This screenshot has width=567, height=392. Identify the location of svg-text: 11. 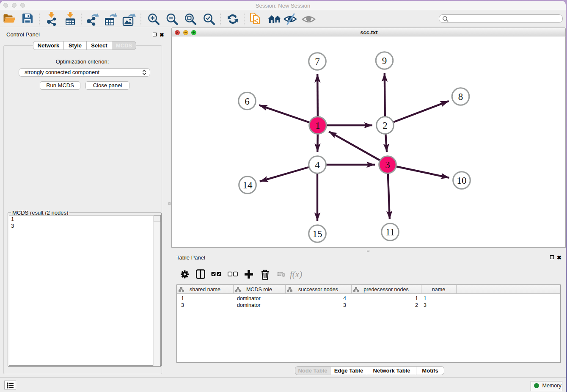
(390, 232).